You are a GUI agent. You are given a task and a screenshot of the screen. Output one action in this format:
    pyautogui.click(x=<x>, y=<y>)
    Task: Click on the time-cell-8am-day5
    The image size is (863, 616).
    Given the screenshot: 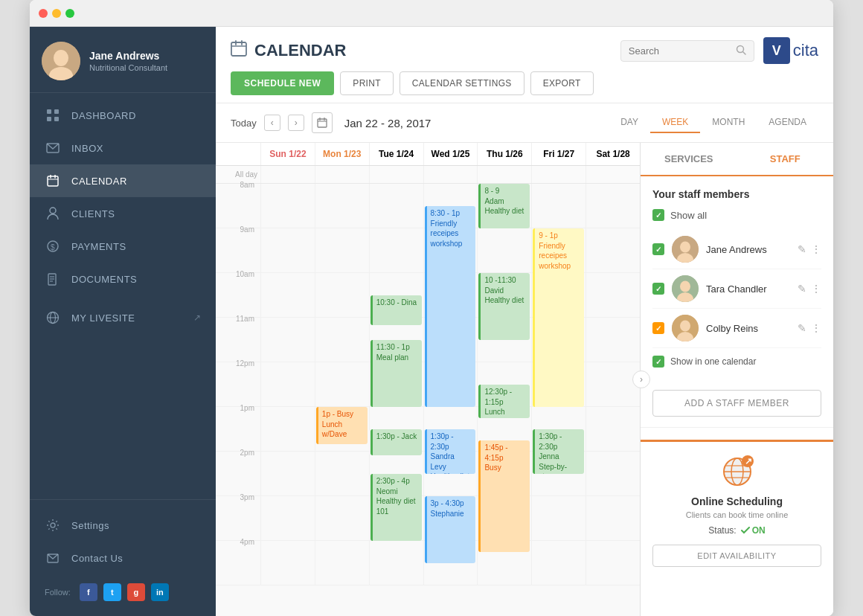 What is the action you would take?
    pyautogui.click(x=558, y=205)
    